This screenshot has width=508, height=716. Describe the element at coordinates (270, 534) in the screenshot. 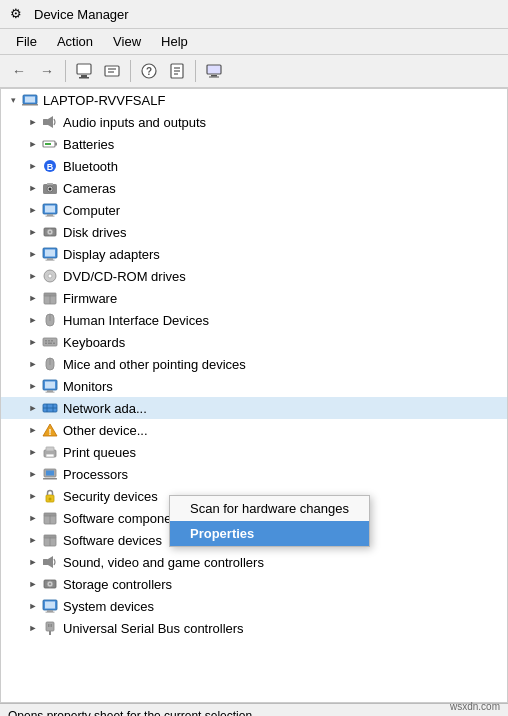

I see `context-menu-properties: Properties` at that location.